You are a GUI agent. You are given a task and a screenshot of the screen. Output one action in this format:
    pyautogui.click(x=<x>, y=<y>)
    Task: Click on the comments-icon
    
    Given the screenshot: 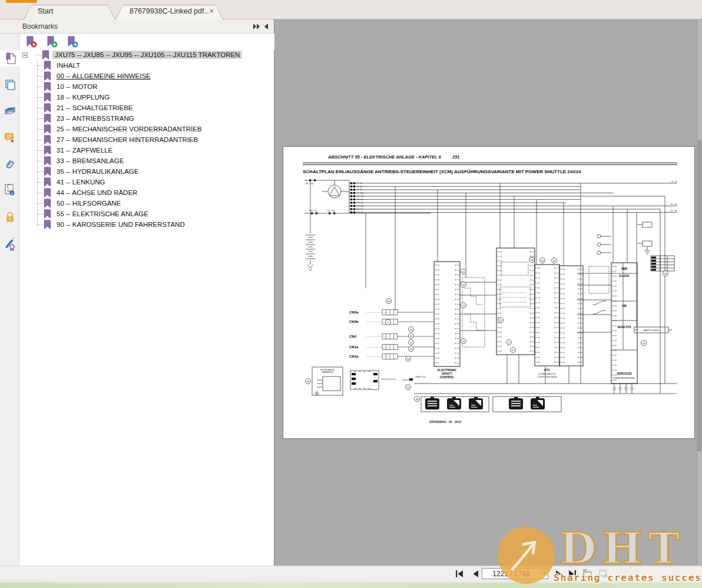 What is the action you would take?
    pyautogui.click(x=9, y=138)
    